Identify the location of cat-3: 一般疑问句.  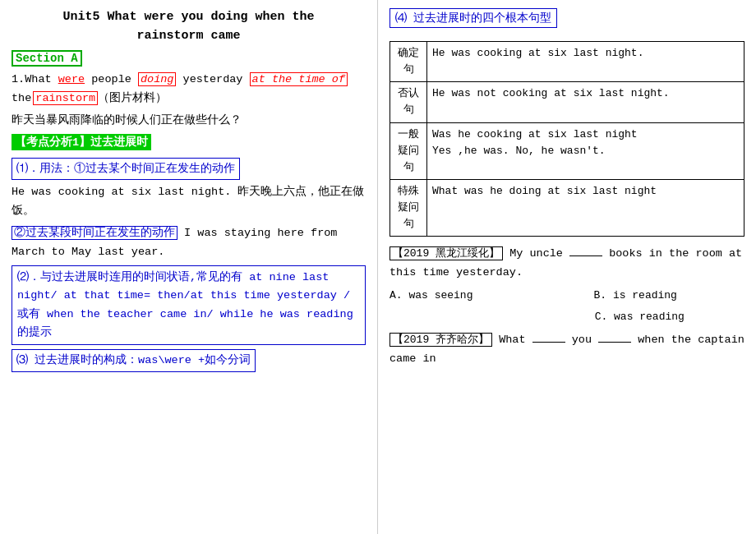
(409, 151).